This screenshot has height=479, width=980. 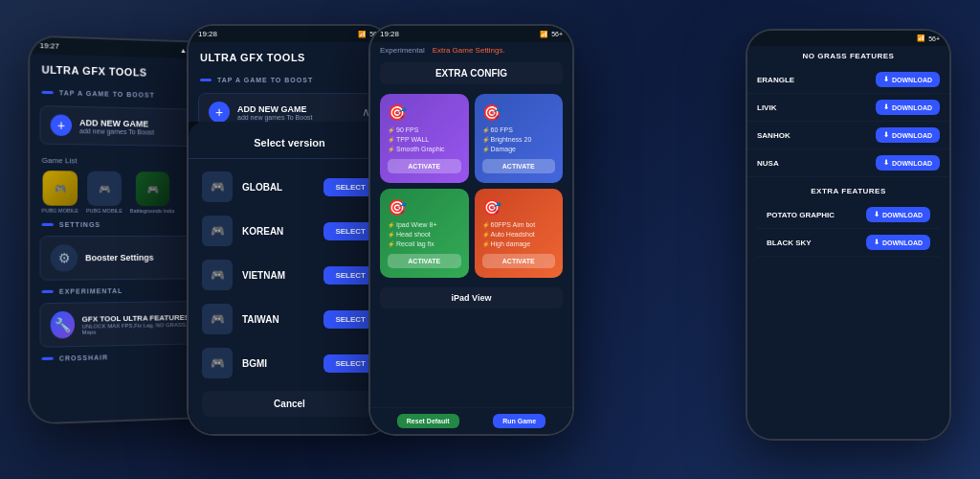 I want to click on korean-label: KOREAN, so click(x=262, y=232).